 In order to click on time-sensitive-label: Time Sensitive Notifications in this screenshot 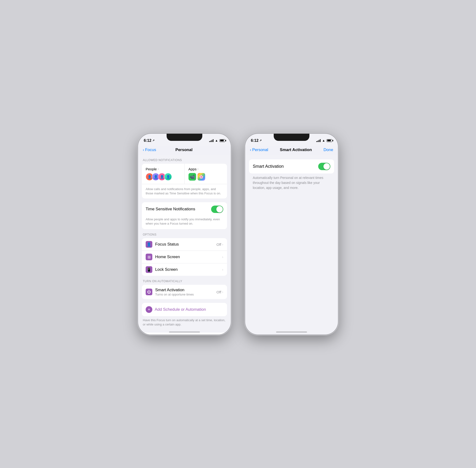, I will do `click(178, 209)`.